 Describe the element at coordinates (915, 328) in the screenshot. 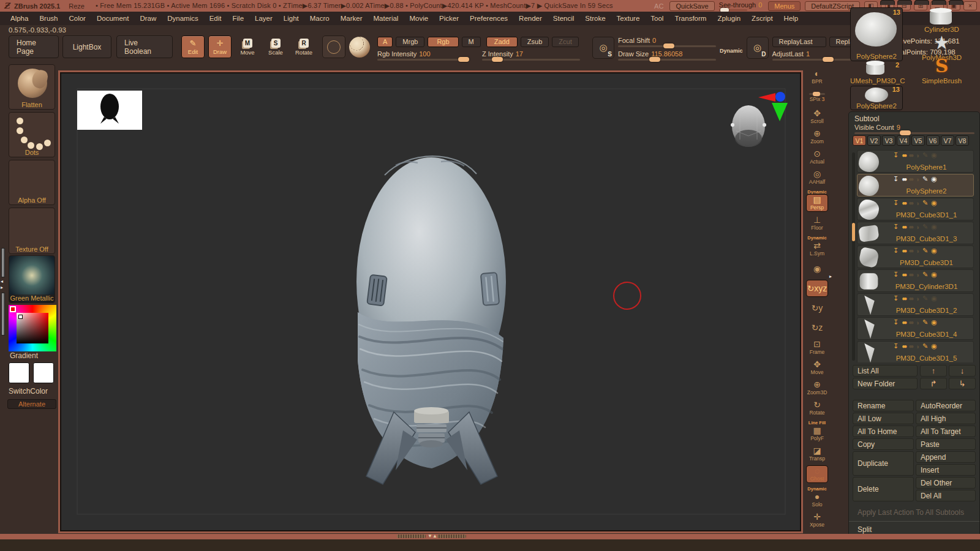

I see `subtool-item: ↧ ●● ●● ◑ ✎ ◉ PM3D_Cube3D1_4` at that location.